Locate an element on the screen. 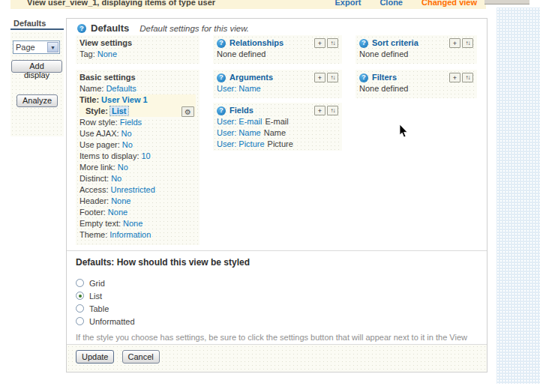 The width and height of the screenshot is (540, 392). footer-setting-link: None is located at coordinates (118, 212).